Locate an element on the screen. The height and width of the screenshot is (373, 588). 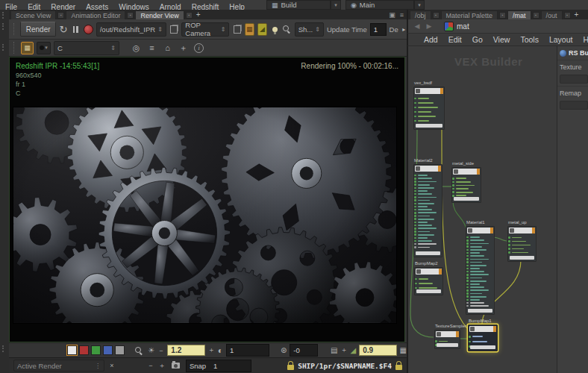
network-menu-layout: Layout is located at coordinates (561, 40).